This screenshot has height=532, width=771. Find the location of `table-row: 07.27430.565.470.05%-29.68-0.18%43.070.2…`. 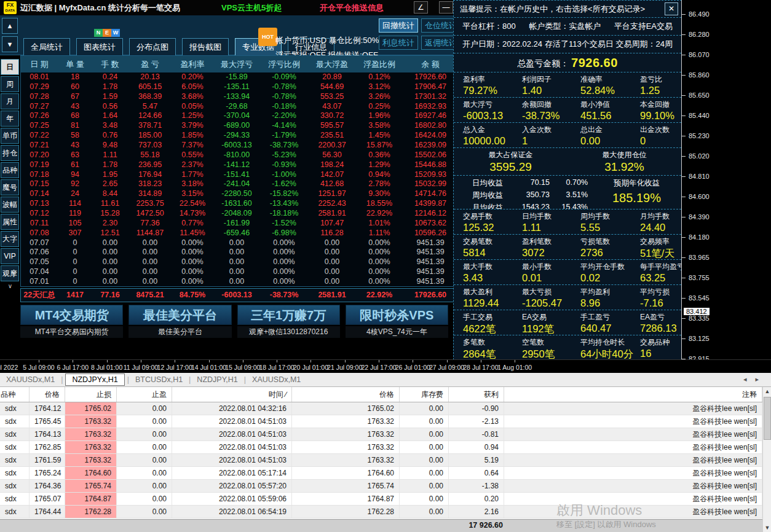

table-row: 07.27430.565.470.05%-29.68-0.18%43.070.2… is located at coordinates (239, 107).